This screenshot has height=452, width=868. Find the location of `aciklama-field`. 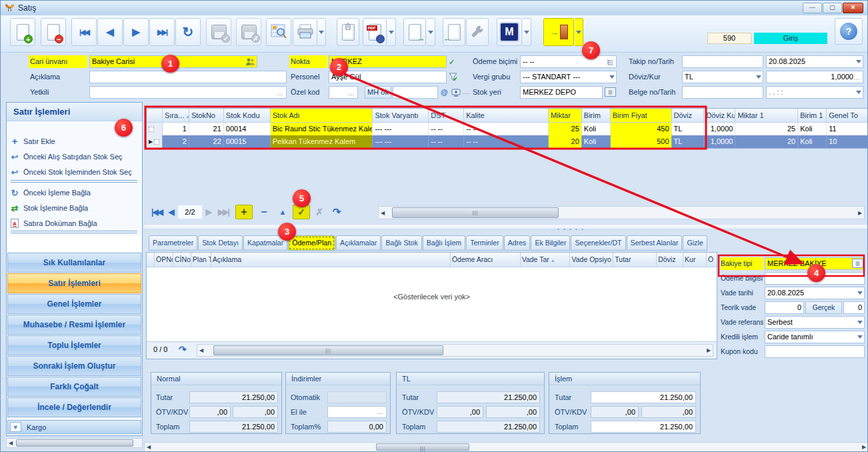

aciklama-field is located at coordinates (188, 77).